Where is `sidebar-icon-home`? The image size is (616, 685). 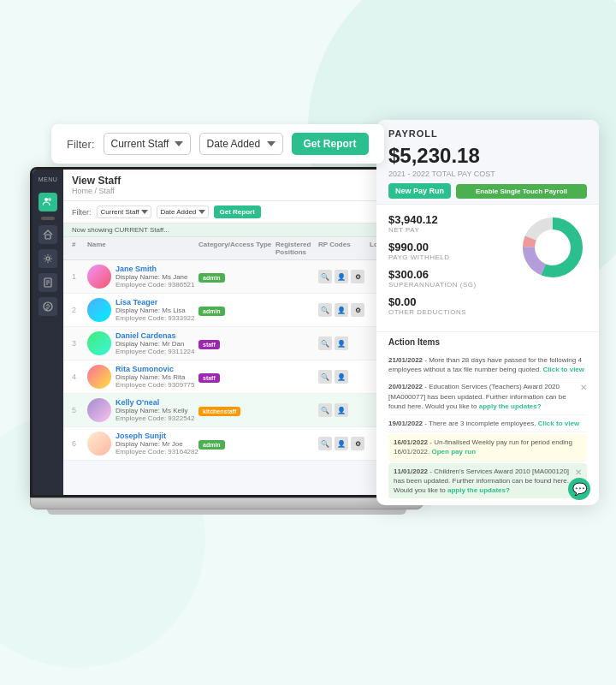
sidebar-icon-home is located at coordinates (48, 235).